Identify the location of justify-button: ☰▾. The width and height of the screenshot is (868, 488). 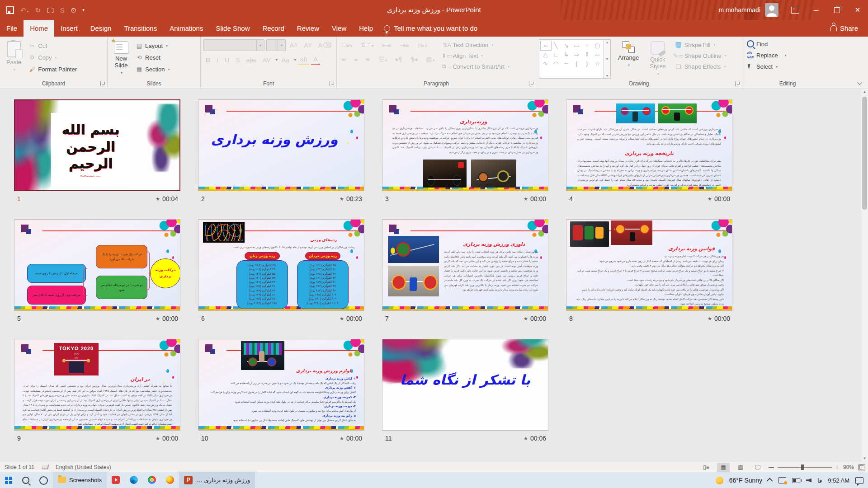
(383, 59).